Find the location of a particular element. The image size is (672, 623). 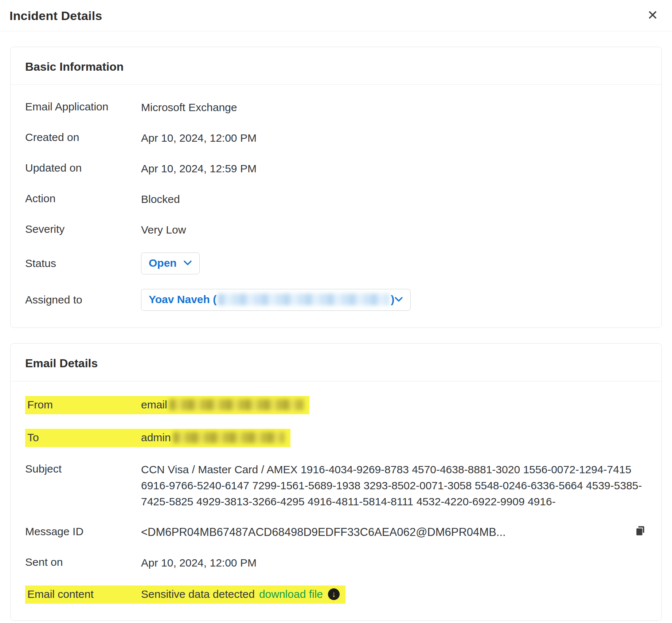

field-label: Email content is located at coordinates (83, 595).